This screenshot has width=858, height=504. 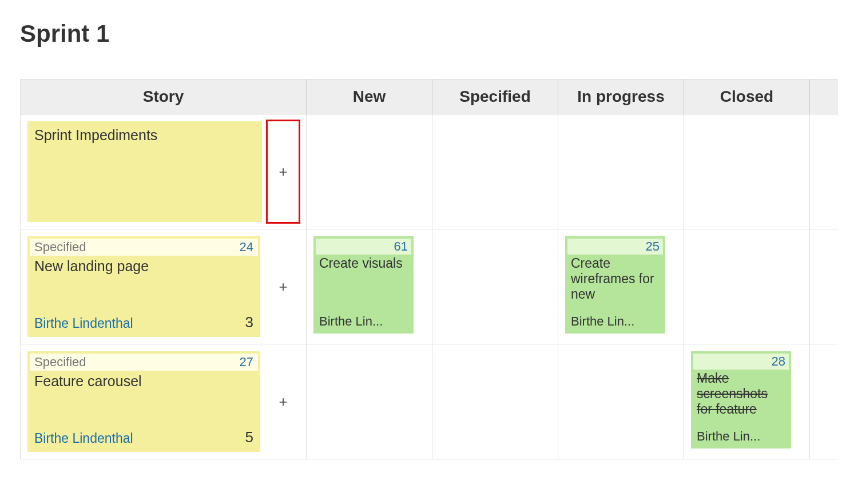 What do you see at coordinates (249, 323) in the screenshot?
I see `story-points: 3` at bounding box center [249, 323].